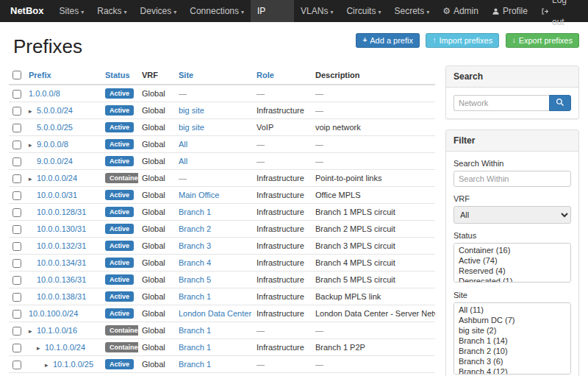  What do you see at coordinates (363, 11) in the screenshot?
I see `nav-item-circuits: Circuits▾` at bounding box center [363, 11].